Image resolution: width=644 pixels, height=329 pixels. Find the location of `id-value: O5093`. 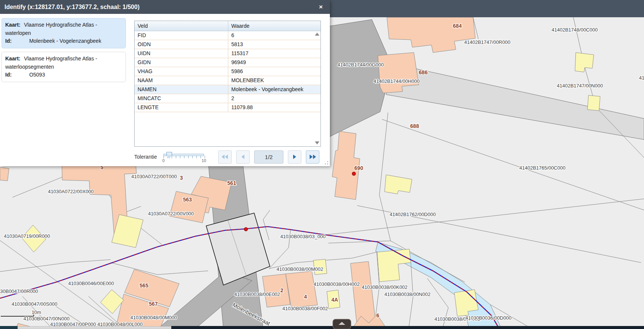

id-value: O5093 is located at coordinates (37, 75).